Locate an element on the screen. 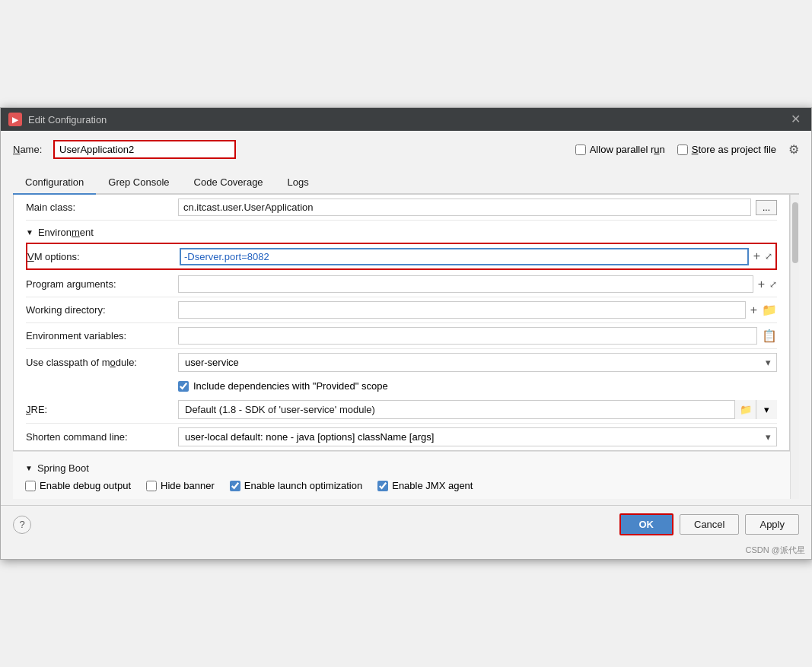 The image size is (812, 667). enable-jmx-checkbox is located at coordinates (383, 486).